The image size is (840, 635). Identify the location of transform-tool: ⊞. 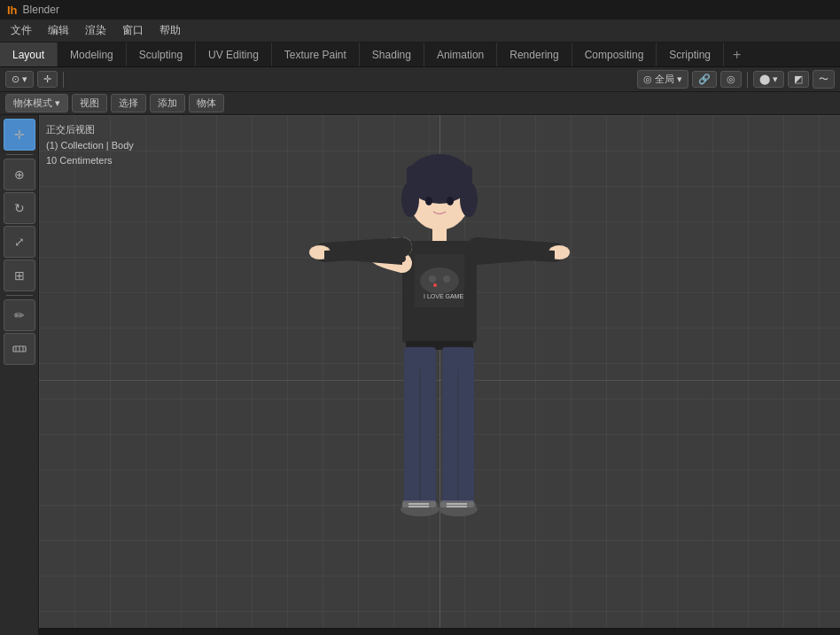
(19, 275).